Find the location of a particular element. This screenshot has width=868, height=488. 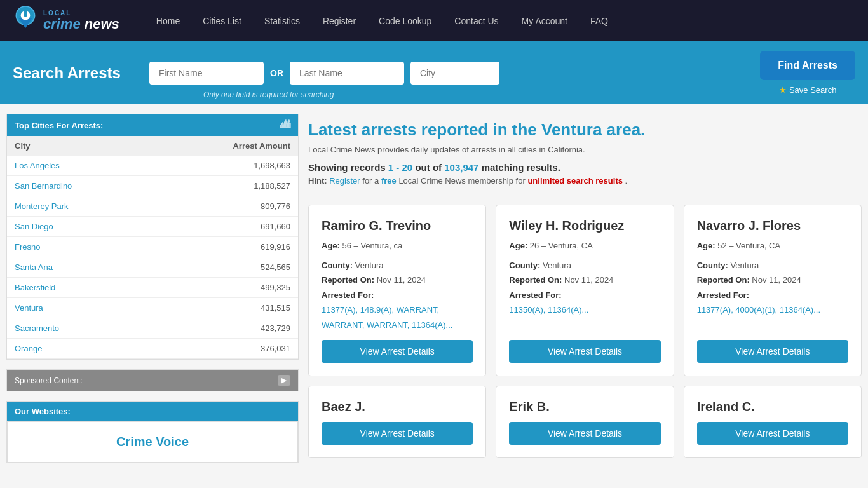

logo-crime: crime is located at coordinates (64, 24).